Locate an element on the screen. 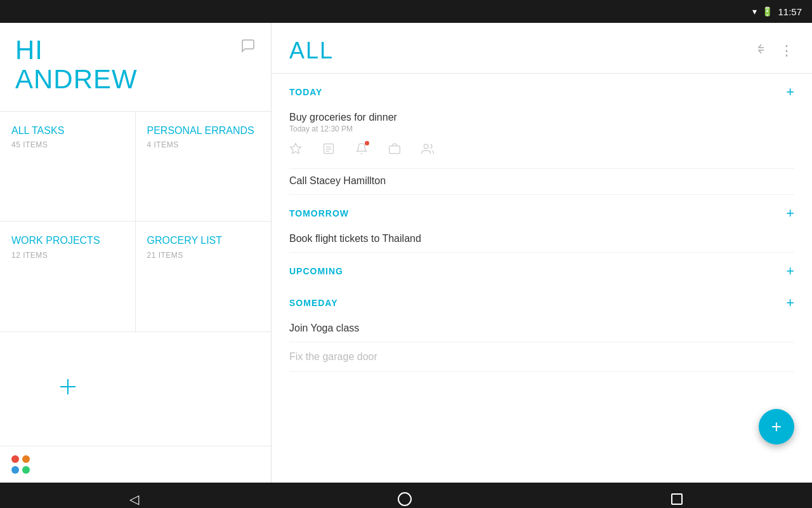  list-title-work-projects: WORK PROJECTS is located at coordinates (67, 240).